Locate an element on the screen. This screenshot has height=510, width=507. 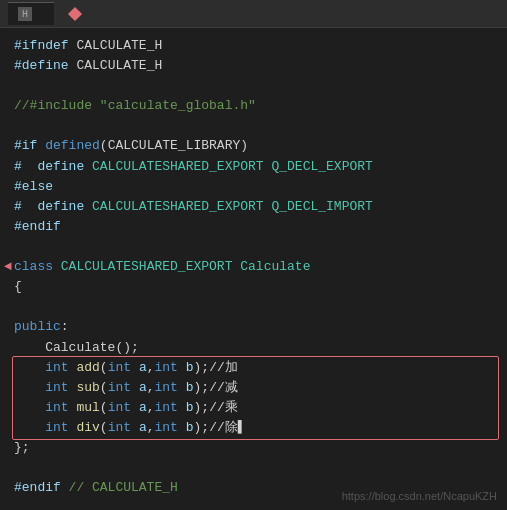
line-content: #define CALCULATE_H is located at coordinates (256, 66).